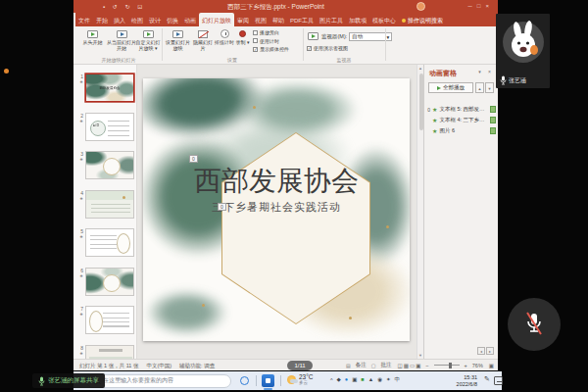  What do you see at coordinates (472, 6) in the screenshot?
I see `minimize-icon: ─` at bounding box center [472, 6].